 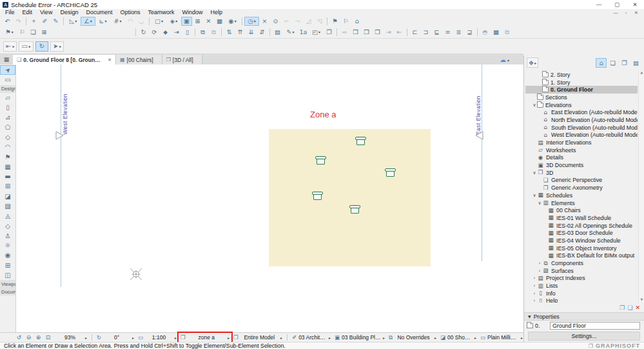 I want to click on renovation-filter-selector: ◪ 00 Show All Elem... ▸, so click(x=458, y=338).